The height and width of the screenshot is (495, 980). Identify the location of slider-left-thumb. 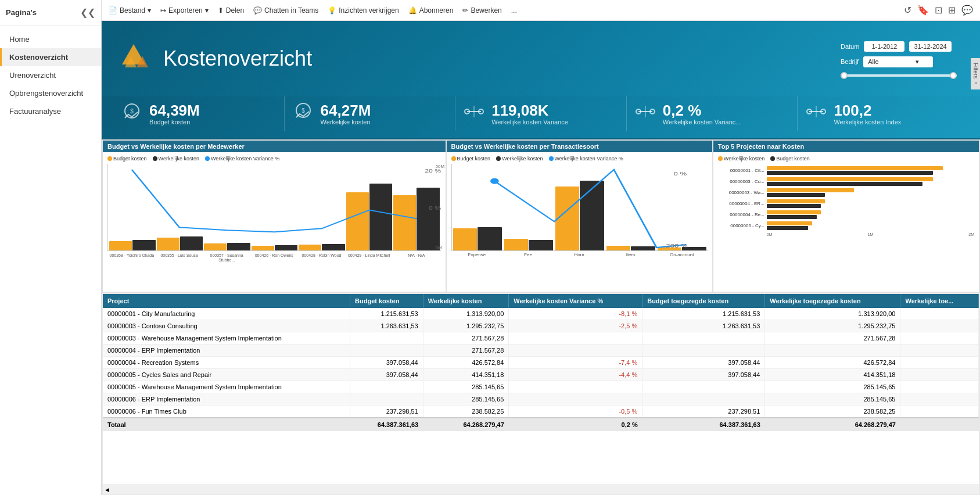
(844, 76).